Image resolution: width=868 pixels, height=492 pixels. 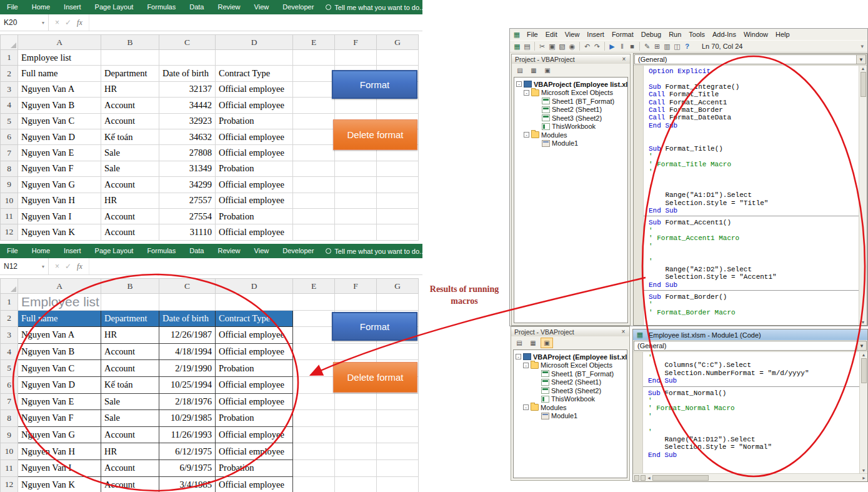 I want to click on cell: 34299, so click(x=187, y=185).